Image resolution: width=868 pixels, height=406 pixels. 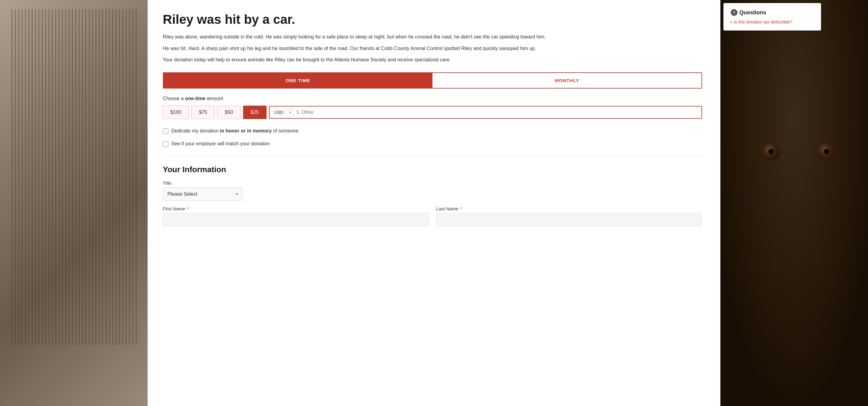 I want to click on dollar-sign-icon: $, so click(x=298, y=112).